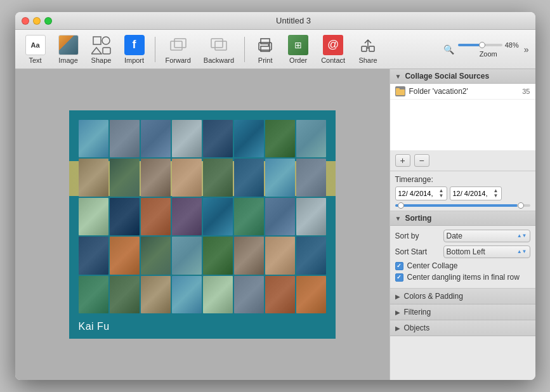 This screenshot has height=392, width=550. I want to click on toolbar-item-import: f Import, so click(134, 49).